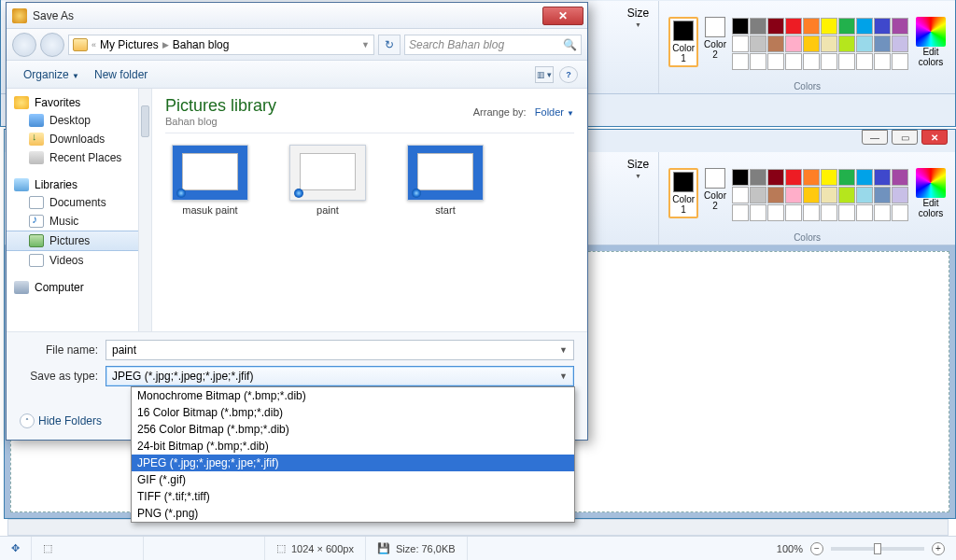 This screenshot has height=560, width=956. Describe the element at coordinates (78, 120) in the screenshot. I see `tree-desktop: Desktop` at that location.